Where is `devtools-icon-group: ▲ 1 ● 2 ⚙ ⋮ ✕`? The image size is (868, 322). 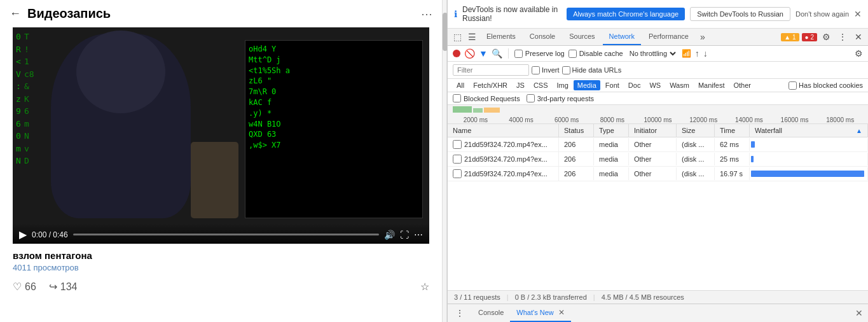
devtools-icon-group: ▲ 1 ● 2 ⚙ ⋮ ✕ is located at coordinates (823, 37).